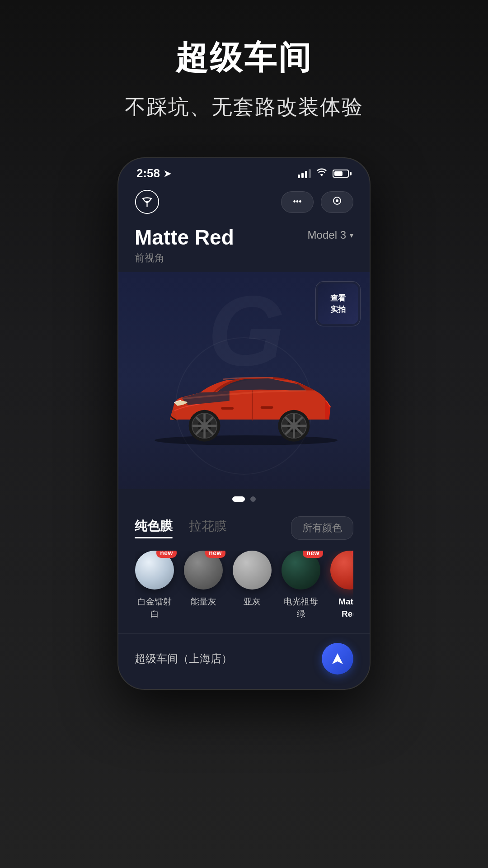  Describe the element at coordinates (244, 243) in the screenshot. I see `content-area: Matte Red Model 3 ▾ 前视角` at that location.